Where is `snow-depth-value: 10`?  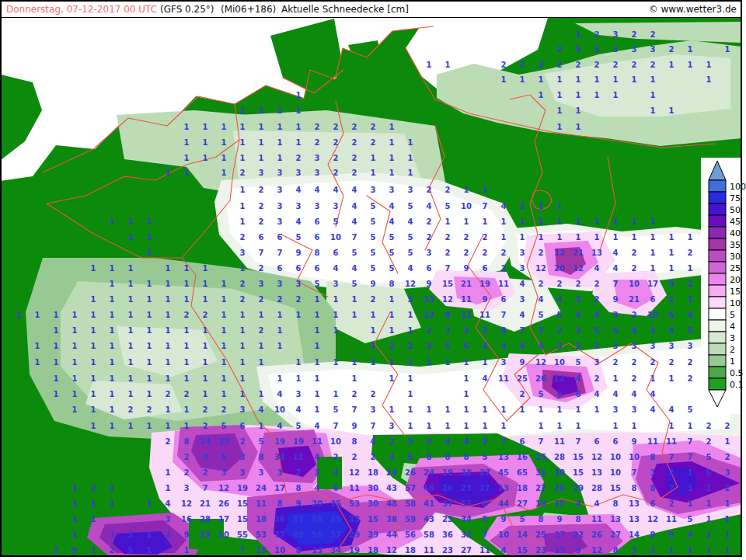
snow-depth-value: 10 is located at coordinates (634, 284).